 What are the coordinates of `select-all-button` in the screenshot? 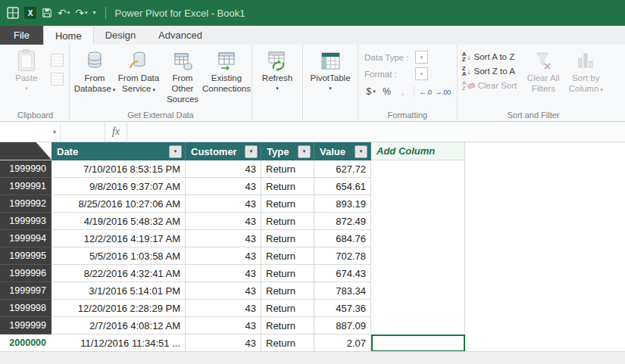 It's located at (26, 151).